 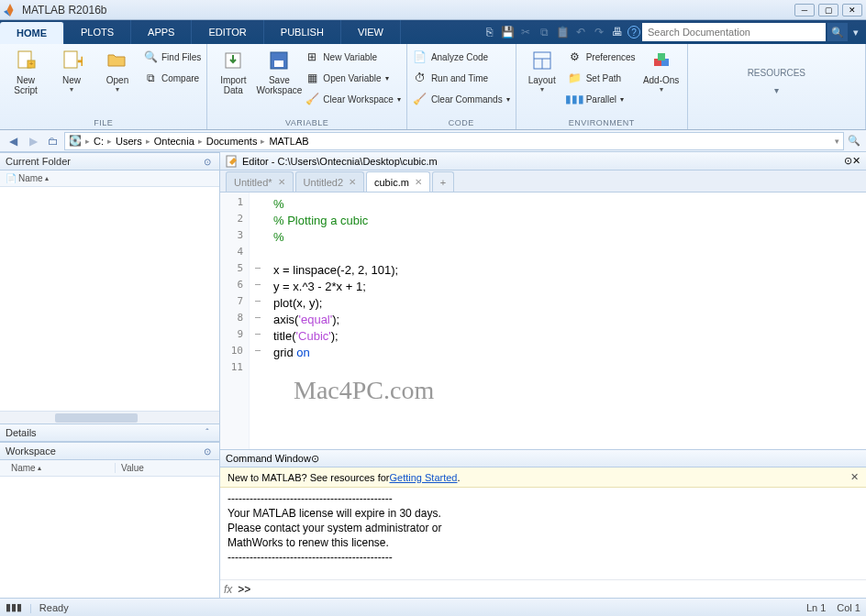 I want to click on breadcrumb: 💽 ▸ C: ▸ Users ▸ Ontecnia ▸ Documents ▸ …, so click(x=454, y=141).